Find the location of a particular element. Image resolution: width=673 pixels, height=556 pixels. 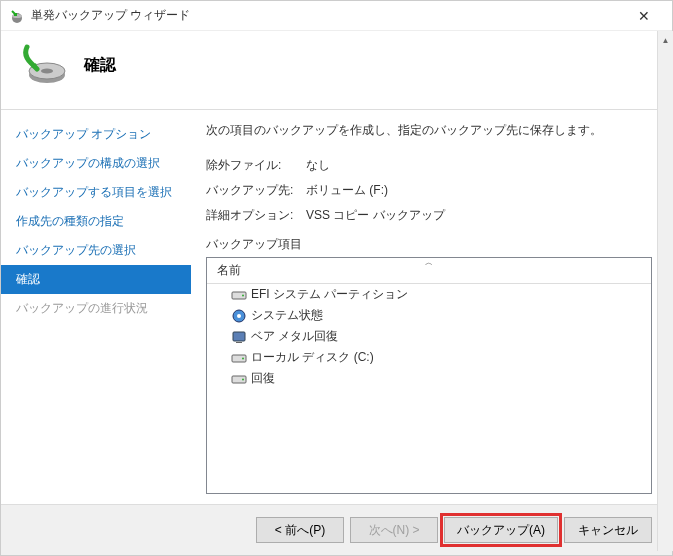

info-label: 除外ファイル: is located at coordinates (256, 166).